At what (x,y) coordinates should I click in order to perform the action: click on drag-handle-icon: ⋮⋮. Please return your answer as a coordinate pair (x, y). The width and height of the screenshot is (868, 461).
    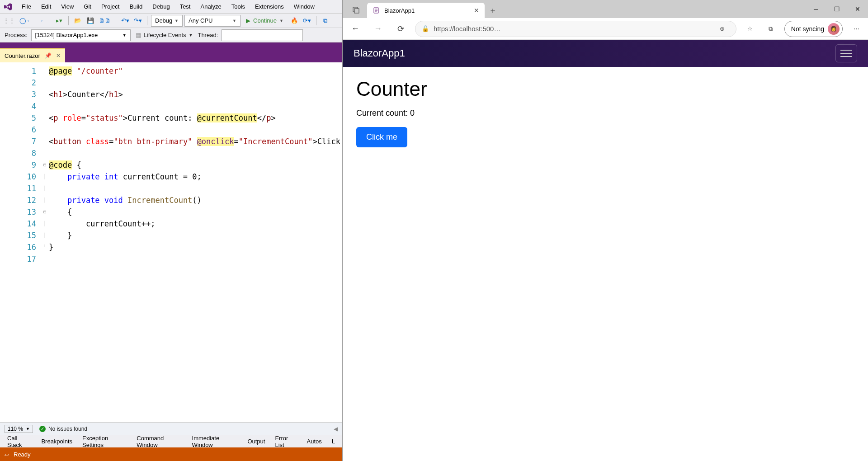
    Looking at the image, I should click on (9, 21).